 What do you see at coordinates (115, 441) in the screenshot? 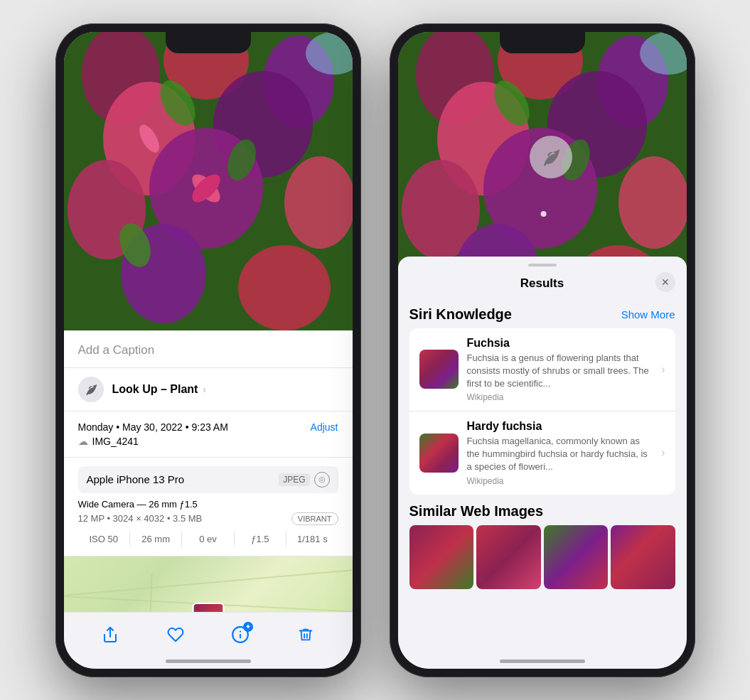
I see `filename: IMG_4241` at bounding box center [115, 441].